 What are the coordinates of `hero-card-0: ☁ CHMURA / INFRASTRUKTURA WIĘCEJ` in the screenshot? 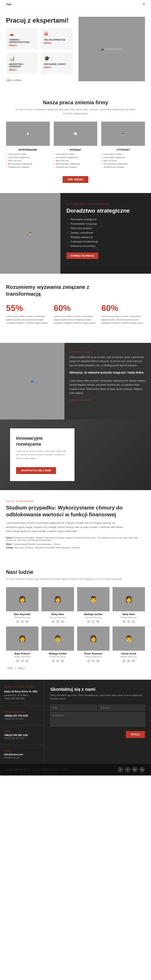 It's located at (22, 39).